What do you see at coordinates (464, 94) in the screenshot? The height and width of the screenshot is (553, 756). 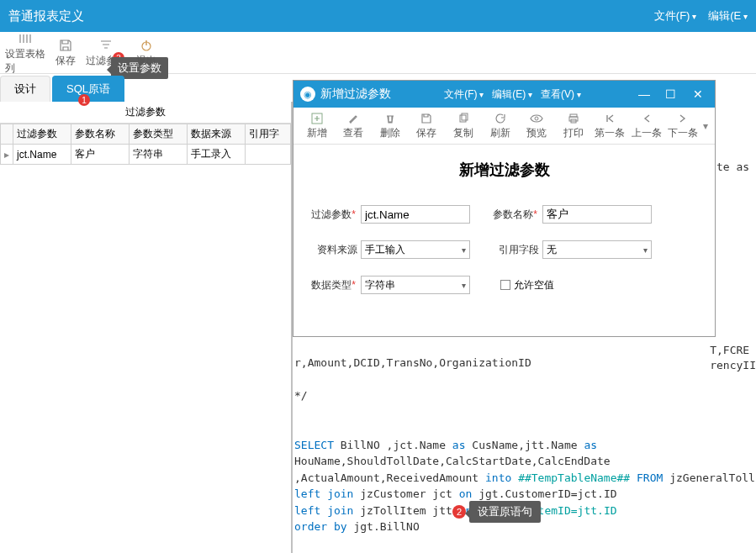 I see `dlg-menu-file: 文件(F)` at bounding box center [464, 94].